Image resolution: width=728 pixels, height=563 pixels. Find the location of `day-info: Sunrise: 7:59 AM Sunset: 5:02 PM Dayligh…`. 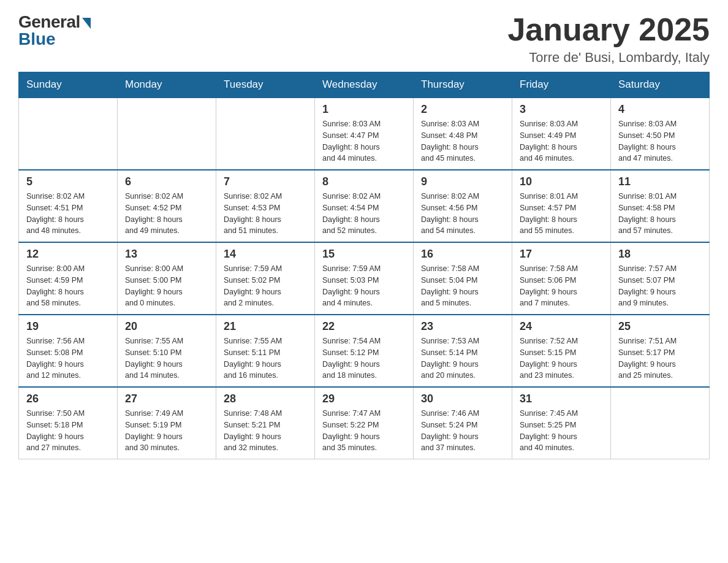

day-info: Sunrise: 7:59 AM Sunset: 5:02 PM Dayligh… is located at coordinates (265, 286).